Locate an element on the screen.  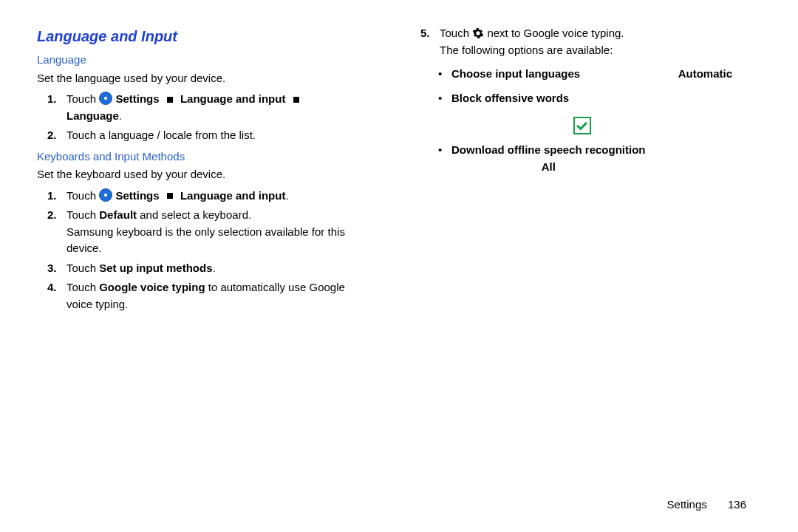
footer-section: Settings is located at coordinates (687, 504).